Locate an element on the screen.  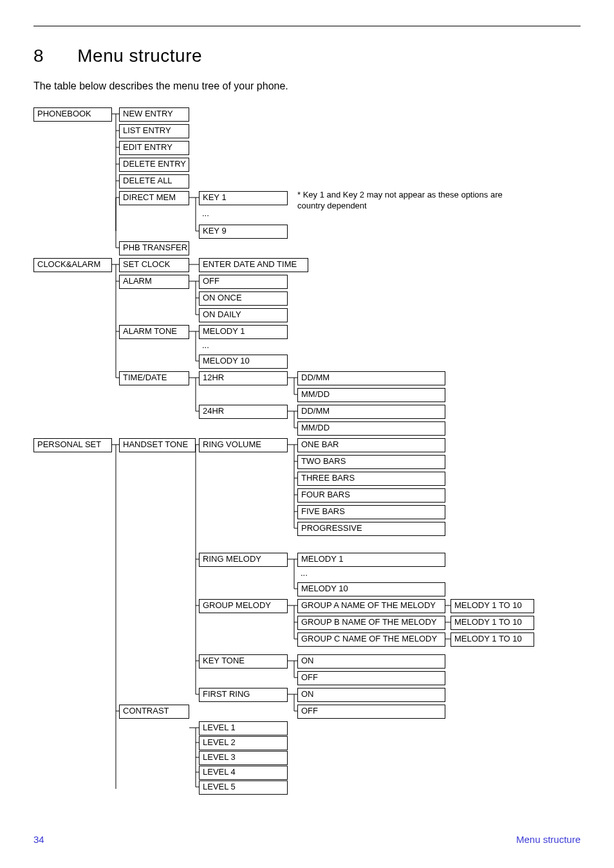
item-level3: LEVEL 3 is located at coordinates (243, 758).